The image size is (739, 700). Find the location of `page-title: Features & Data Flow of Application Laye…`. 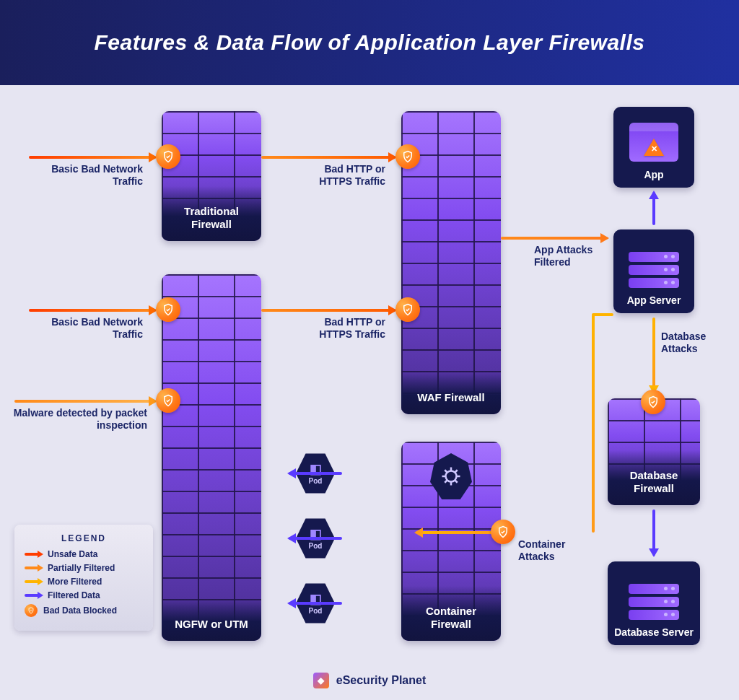

page-title: Features & Data Flow of Application Laye… is located at coordinates (370, 43).